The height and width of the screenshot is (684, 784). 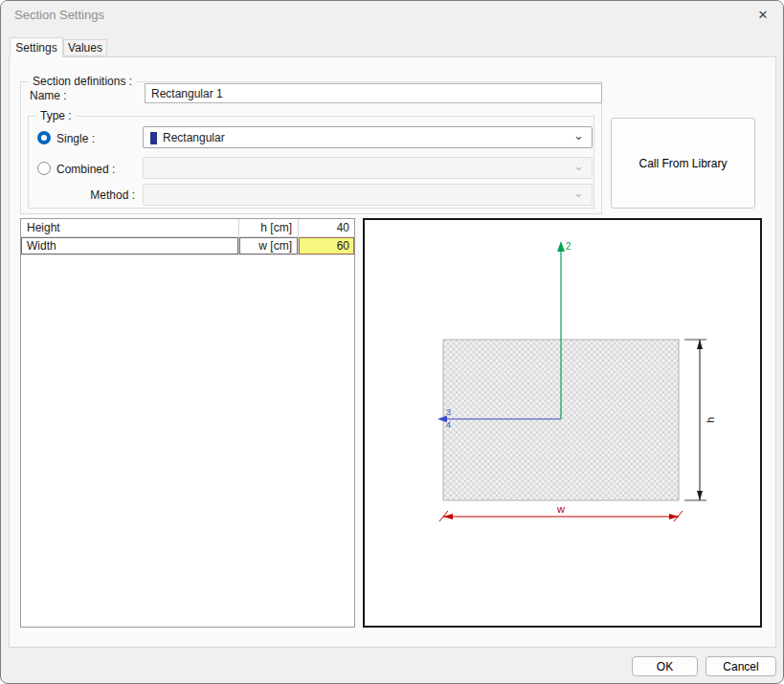 I want to click on param-value-cell: 40, so click(x=326, y=228).